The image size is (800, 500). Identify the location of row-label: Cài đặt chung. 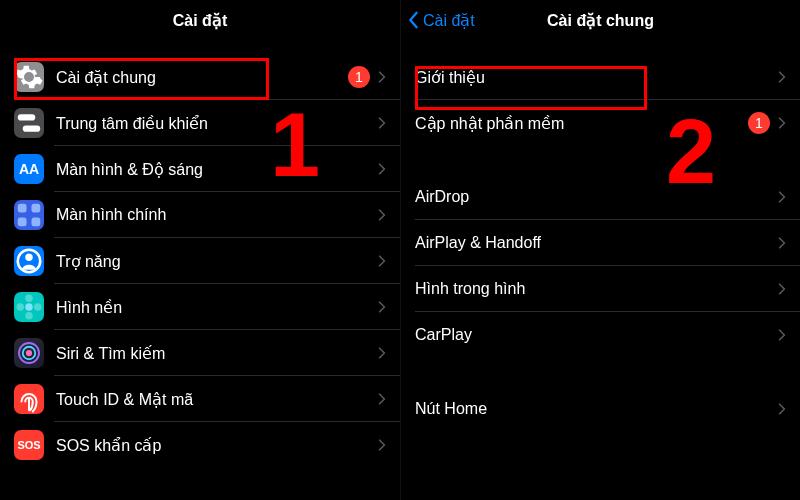
(202, 78).